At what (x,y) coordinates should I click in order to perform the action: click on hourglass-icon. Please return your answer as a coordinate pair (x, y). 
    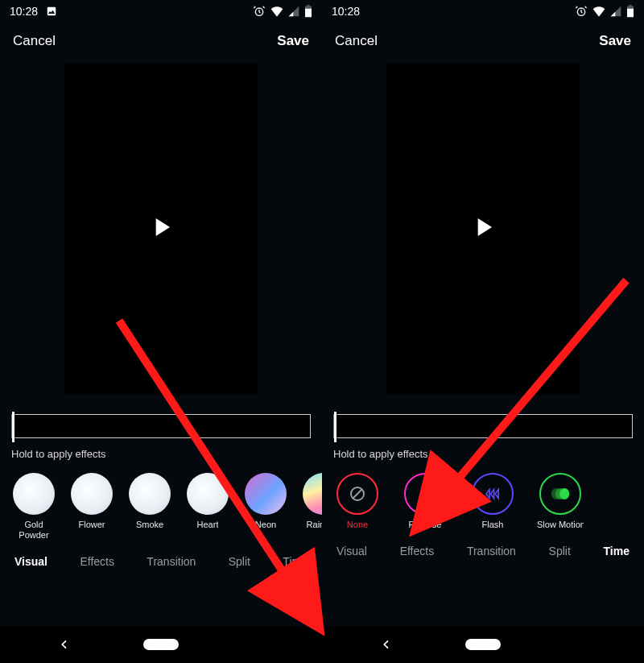
    Looking at the image, I should click on (425, 494).